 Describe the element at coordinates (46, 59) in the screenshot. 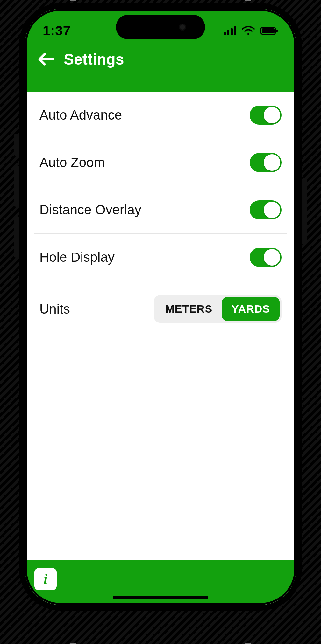

I see `arrow-left-icon` at that location.